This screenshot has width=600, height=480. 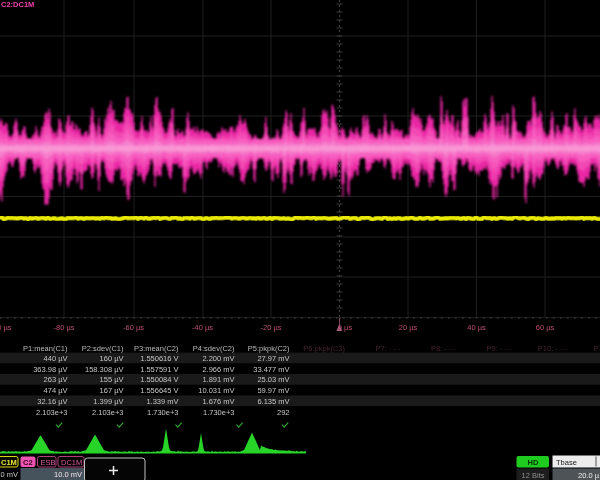 What do you see at coordinates (10, 474) in the screenshot?
I see `svg-text: 0 mV` at bounding box center [10, 474].